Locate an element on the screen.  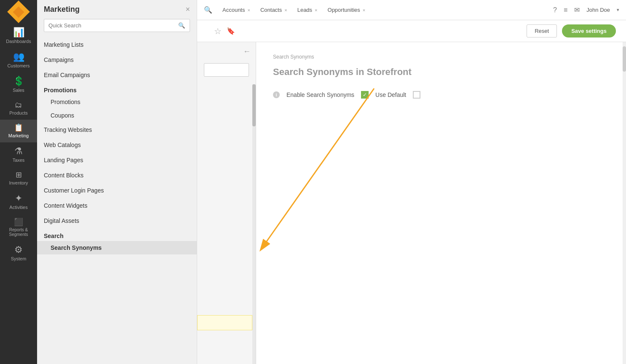
system-icon: ⚙ is located at coordinates (19, 250).